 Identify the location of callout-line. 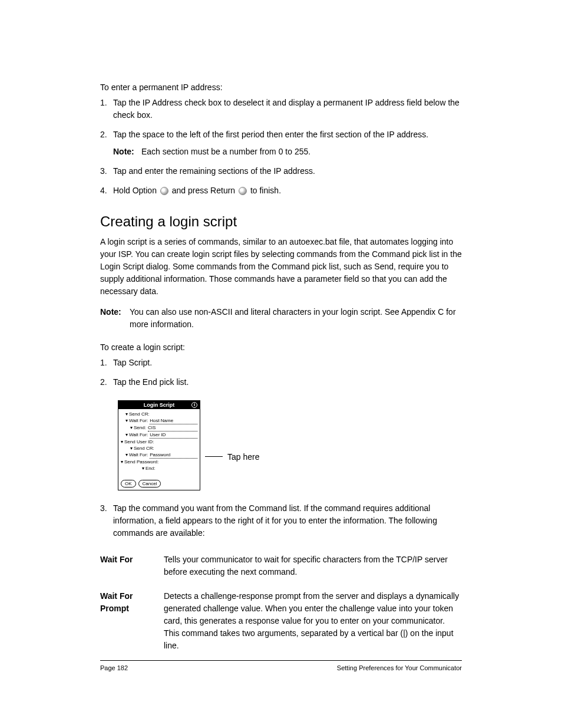
(214, 456).